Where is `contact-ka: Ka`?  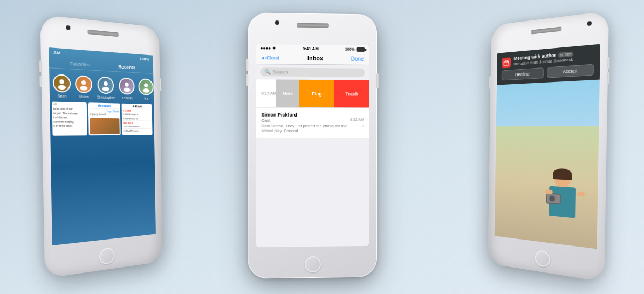 contact-ka: Ka is located at coordinates (147, 90).